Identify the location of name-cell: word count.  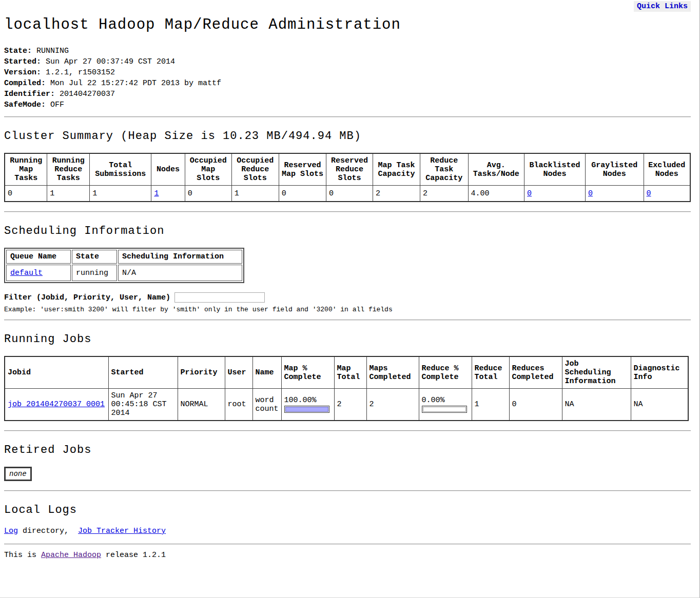
(267, 405).